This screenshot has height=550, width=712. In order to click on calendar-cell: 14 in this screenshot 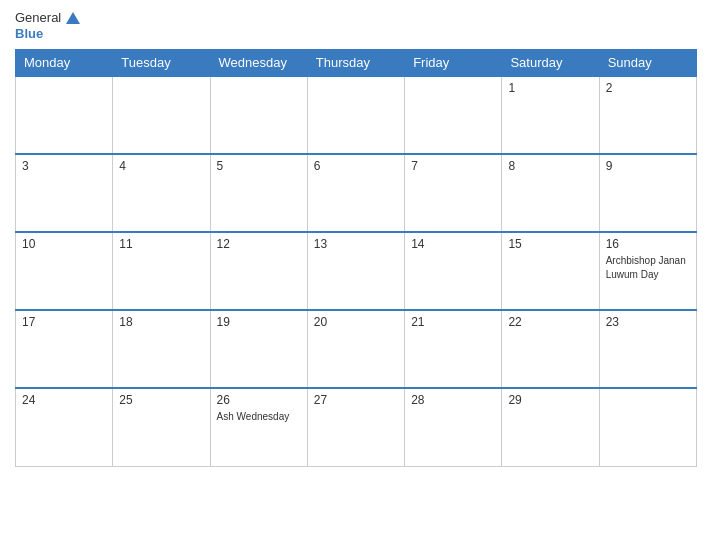, I will do `click(454, 271)`.